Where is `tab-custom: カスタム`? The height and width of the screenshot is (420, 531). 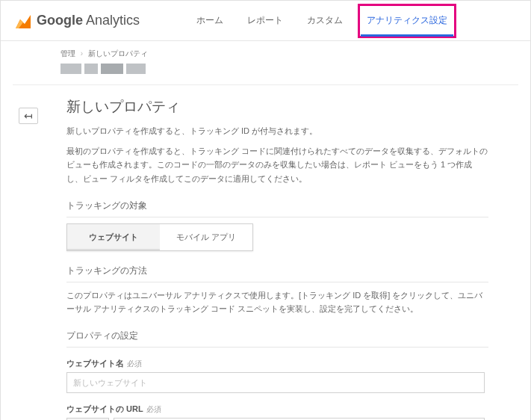
tab-custom: カスタム is located at coordinates (325, 21).